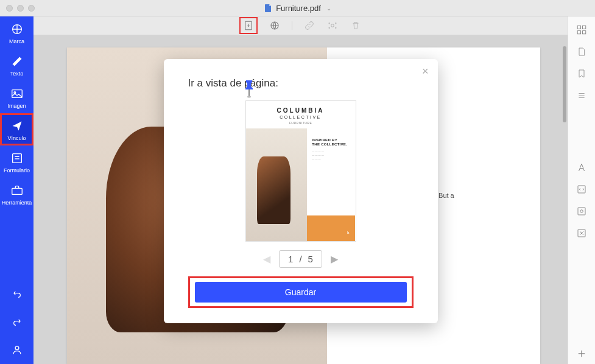  I want to click on sidebar-item-vinculo: Vínculo, so click(17, 129).